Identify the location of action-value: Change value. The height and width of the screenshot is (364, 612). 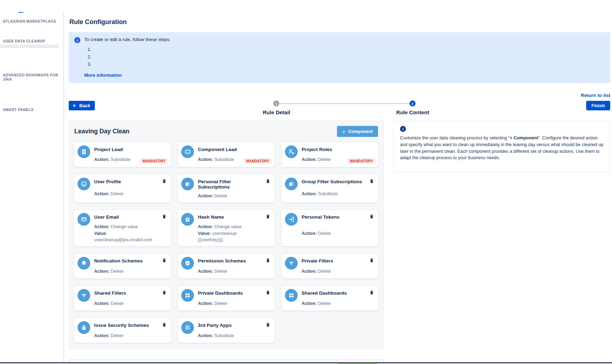
(125, 227).